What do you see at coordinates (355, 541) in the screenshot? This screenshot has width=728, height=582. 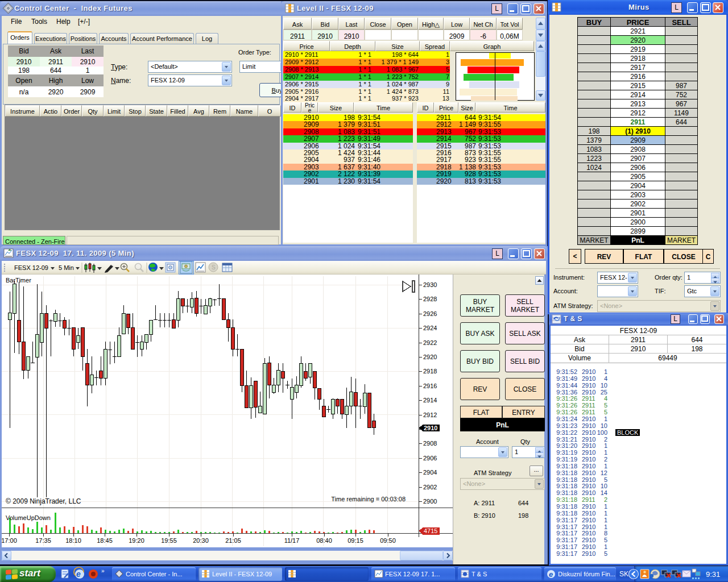 I see `svg-text: 09:15` at bounding box center [355, 541].